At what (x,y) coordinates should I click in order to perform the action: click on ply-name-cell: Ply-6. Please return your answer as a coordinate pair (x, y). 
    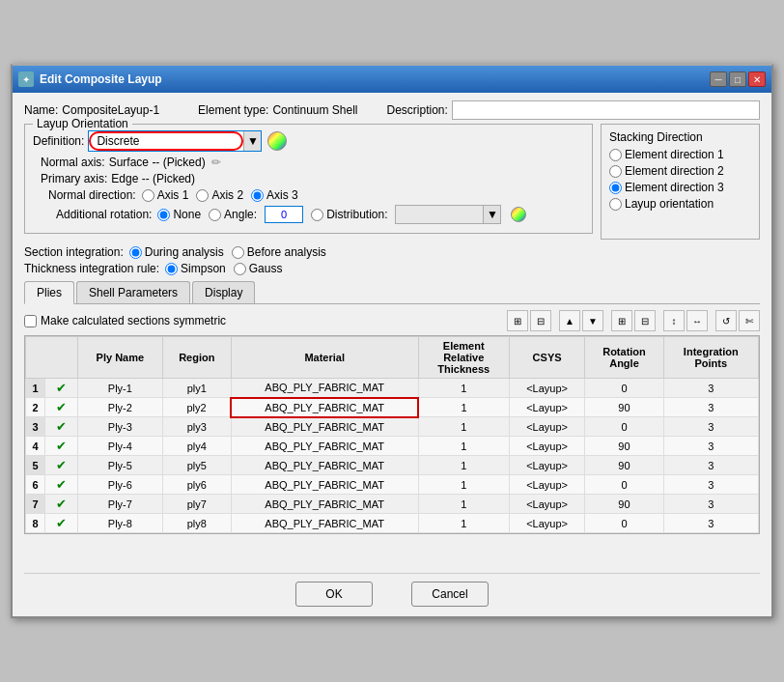
    Looking at the image, I should click on (120, 485).